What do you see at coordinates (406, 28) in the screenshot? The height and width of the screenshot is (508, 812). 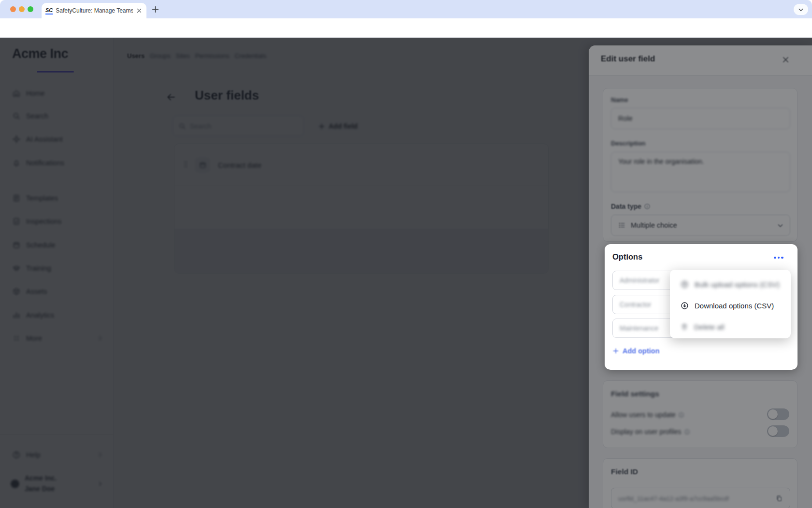 I see `browser-toolbar: https://app.au.safetyculture.com/organis…` at bounding box center [406, 28].